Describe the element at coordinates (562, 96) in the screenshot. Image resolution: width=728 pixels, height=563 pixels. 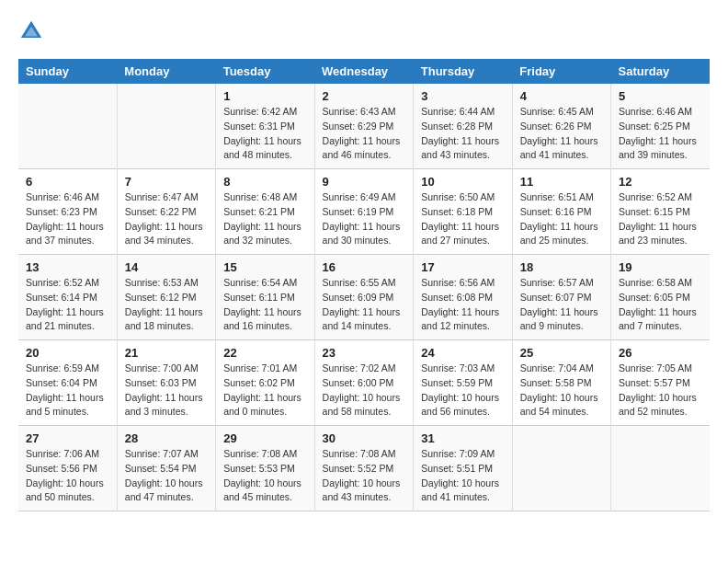
I see `day-number: 4` at that location.